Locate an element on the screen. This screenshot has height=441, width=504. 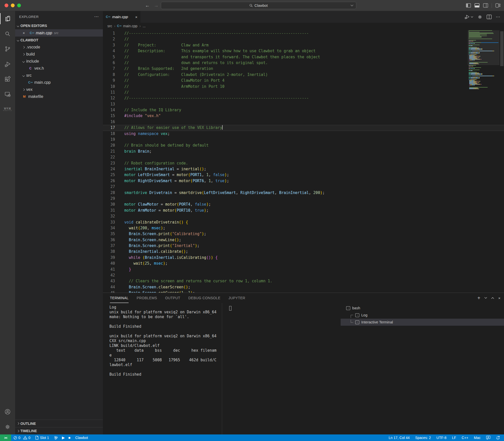
history-back-icon: ← is located at coordinates (147, 6).